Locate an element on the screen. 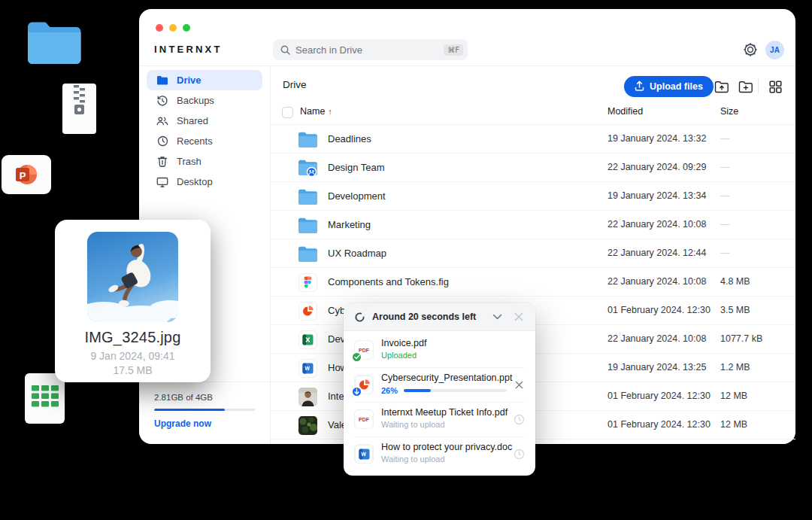  sidebar-item-drive: Drive is located at coordinates (205, 80).